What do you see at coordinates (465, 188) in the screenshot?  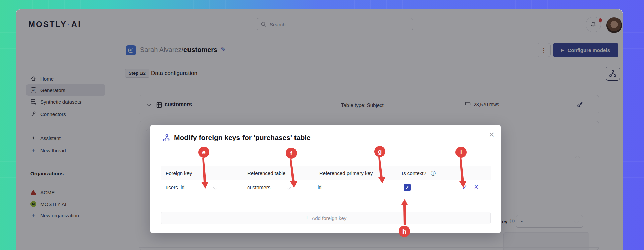 I see `confirm-icon: ✓` at bounding box center [465, 188].